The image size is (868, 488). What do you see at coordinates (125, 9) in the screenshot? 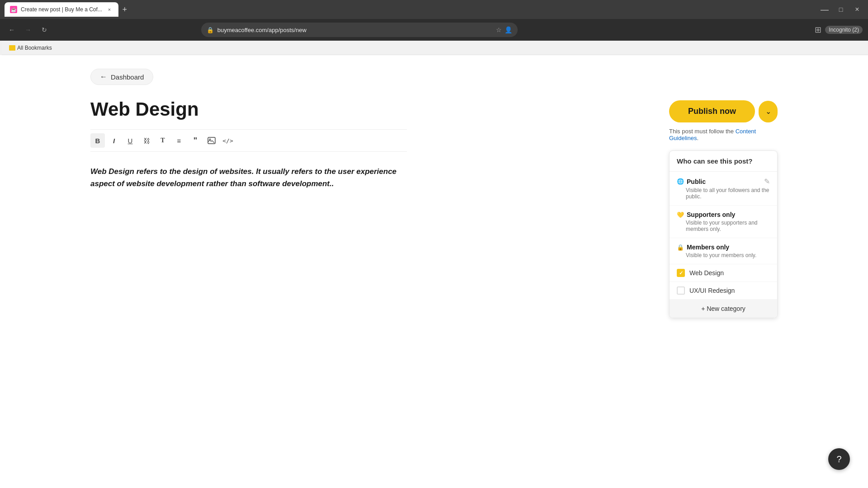
I see `new-tab-button: +` at bounding box center [125, 9].